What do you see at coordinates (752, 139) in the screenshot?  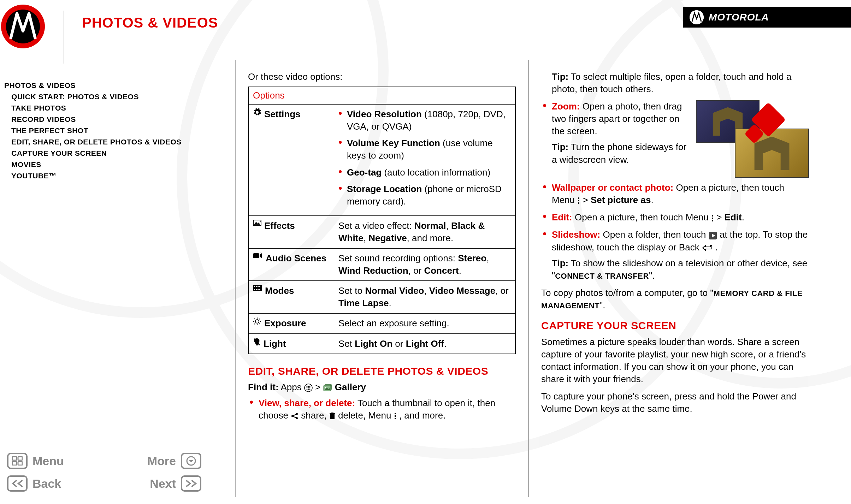 I see `zoom-gesture-illustration` at bounding box center [752, 139].